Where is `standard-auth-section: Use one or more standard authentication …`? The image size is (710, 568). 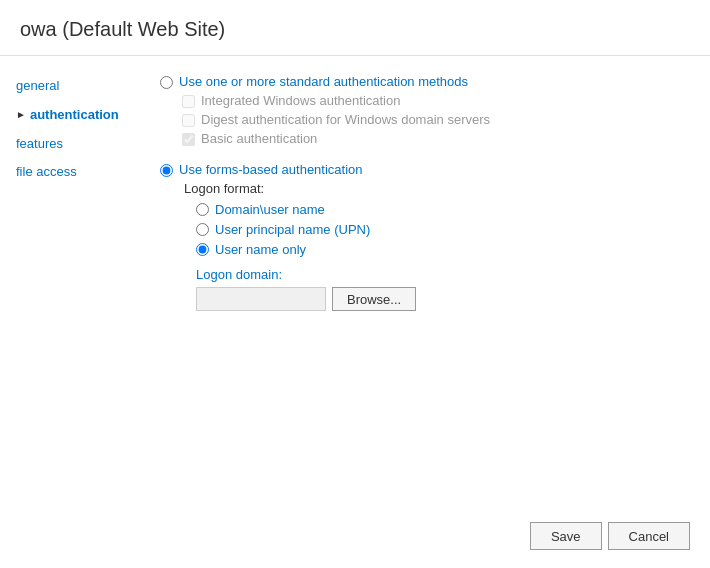 standard-auth-section: Use one or more standard authentication … is located at coordinates (420, 110).